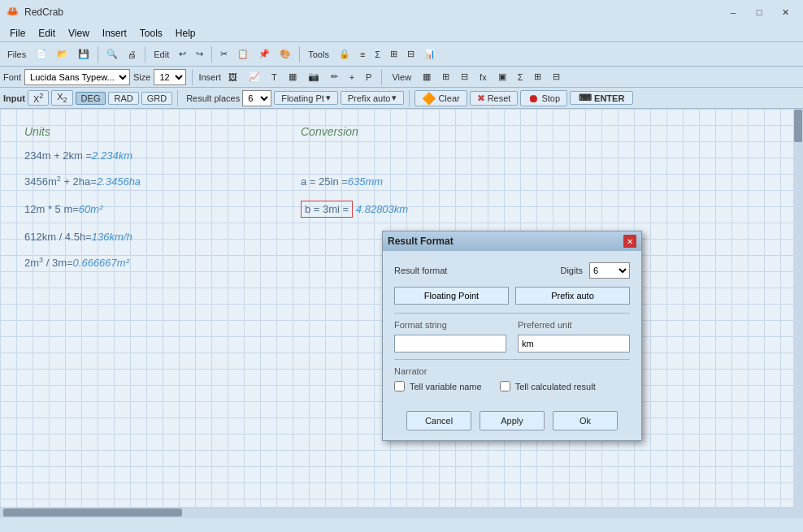 This screenshot has height=532, width=803. I want to click on insert-chart-button: 📈, so click(254, 76).